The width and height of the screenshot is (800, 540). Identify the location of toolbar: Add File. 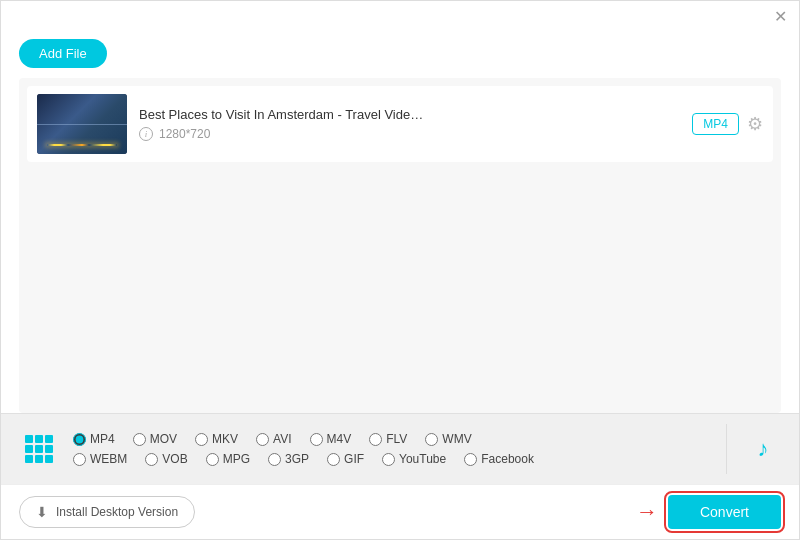
(400, 56).